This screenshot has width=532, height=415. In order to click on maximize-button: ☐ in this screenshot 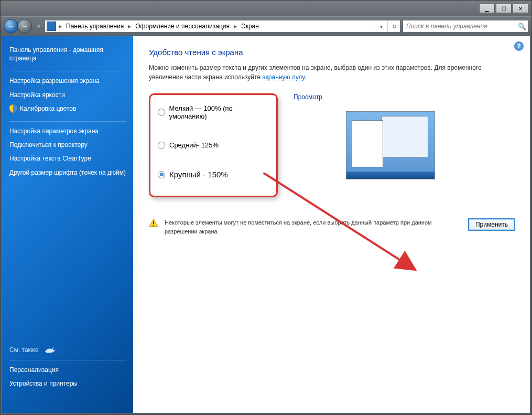, I will do `click(504, 8)`.